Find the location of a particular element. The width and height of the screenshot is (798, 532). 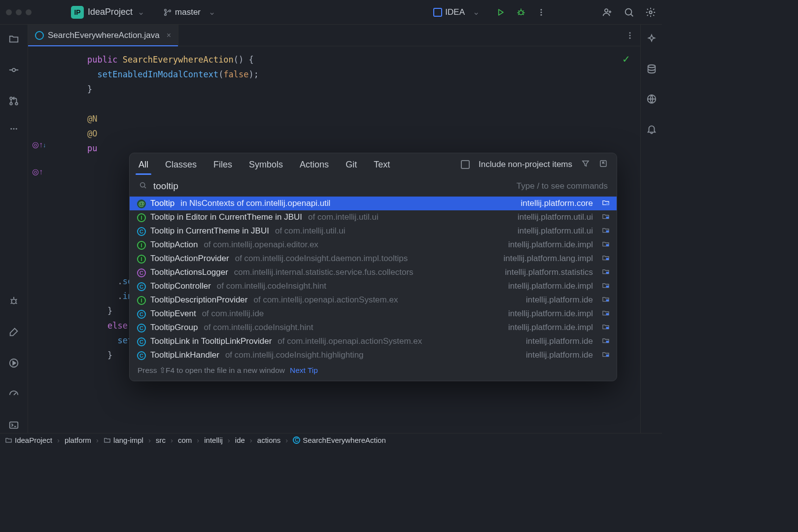

se-result-item: C TooltipLinkHandler of com.intellij.cod… is located at coordinates (373, 355).